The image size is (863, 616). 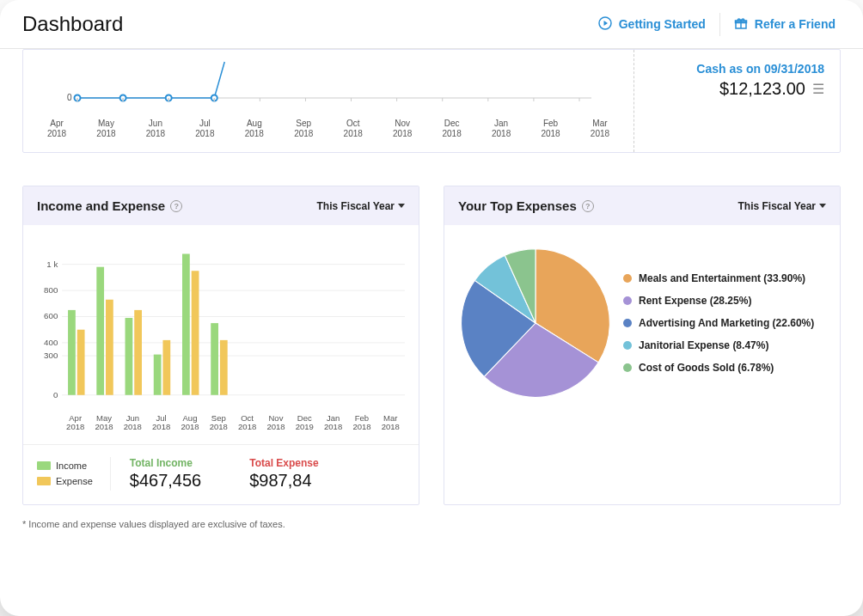 I want to click on getting-started-link: Getting Started, so click(x=652, y=24).